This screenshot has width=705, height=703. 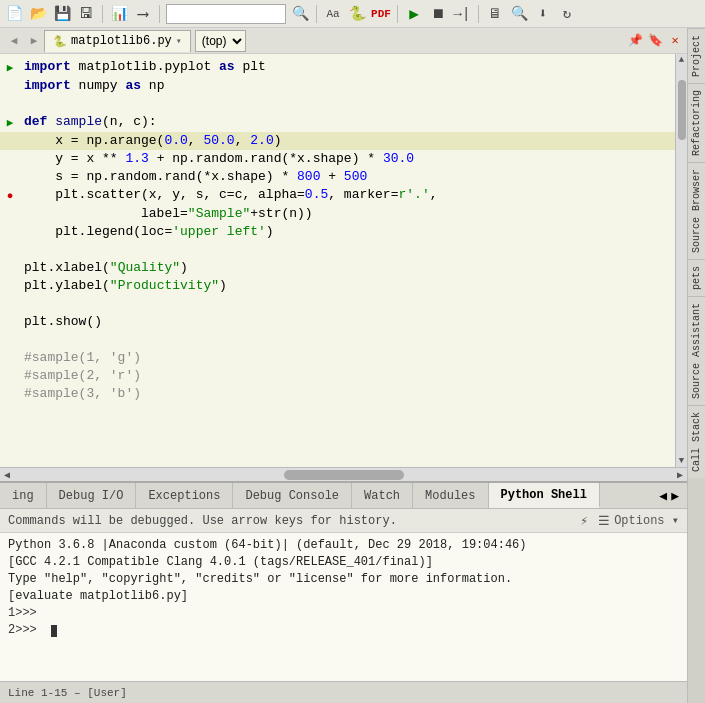 I want to click on step-in-icon: →|, so click(x=462, y=14).